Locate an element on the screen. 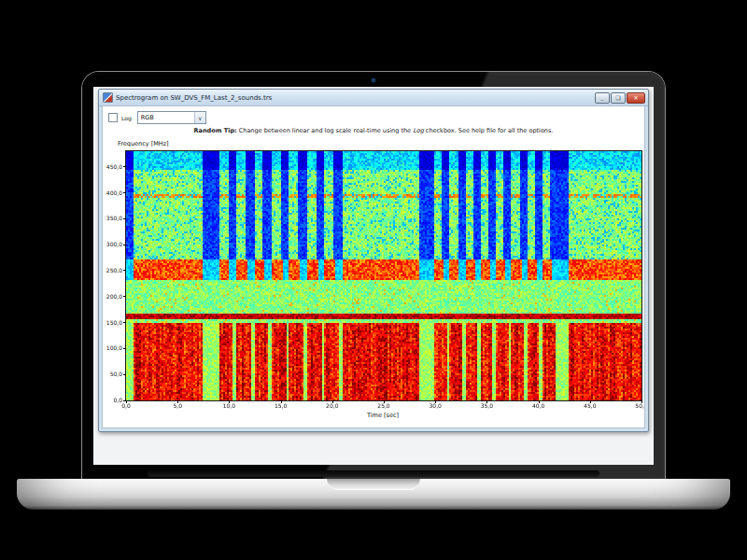 This screenshot has width=747, height=560. x-tick-label: 40,0 is located at coordinates (539, 406).